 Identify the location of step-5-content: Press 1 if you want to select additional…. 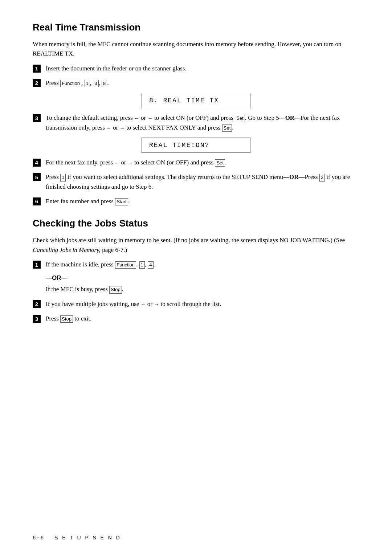
(203, 182).